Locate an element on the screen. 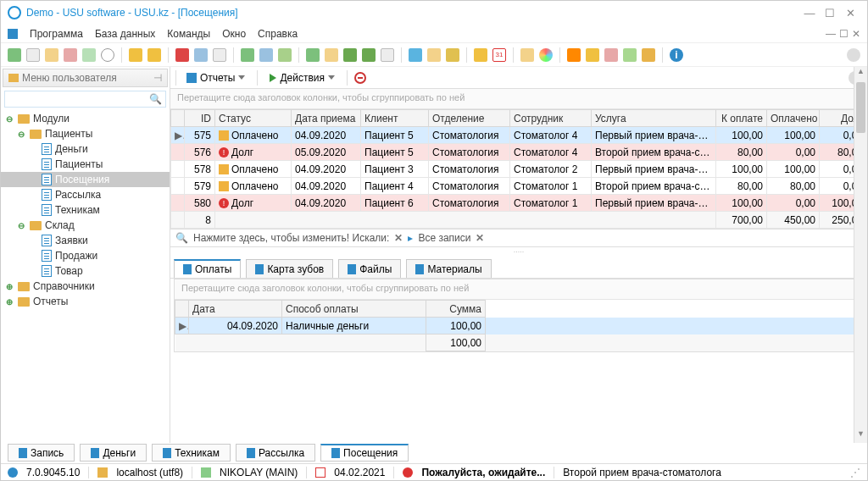  add-icon is located at coordinates (313, 55).